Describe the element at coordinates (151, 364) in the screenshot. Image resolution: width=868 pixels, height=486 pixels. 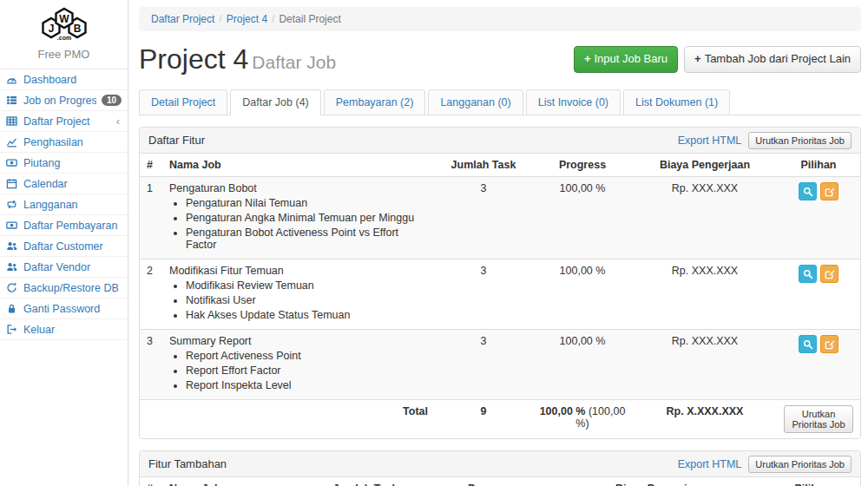
I see `row-number: 3` at that location.